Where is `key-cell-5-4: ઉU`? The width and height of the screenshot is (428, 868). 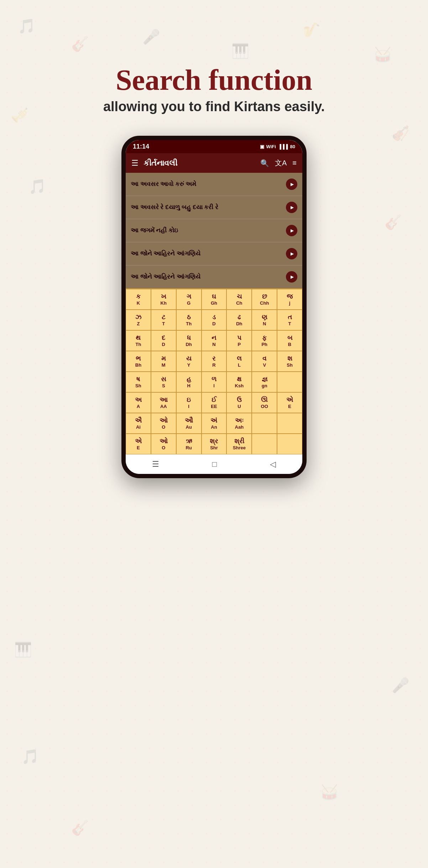
key-cell-5-4: ઉU is located at coordinates (239, 403).